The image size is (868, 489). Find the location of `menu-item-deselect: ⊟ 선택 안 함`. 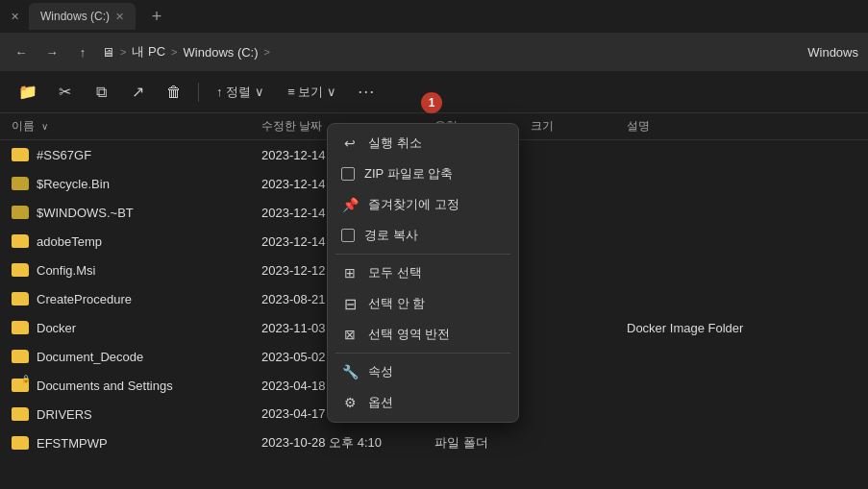

menu-item-deselect: ⊟ 선택 안 함 is located at coordinates (423, 304).